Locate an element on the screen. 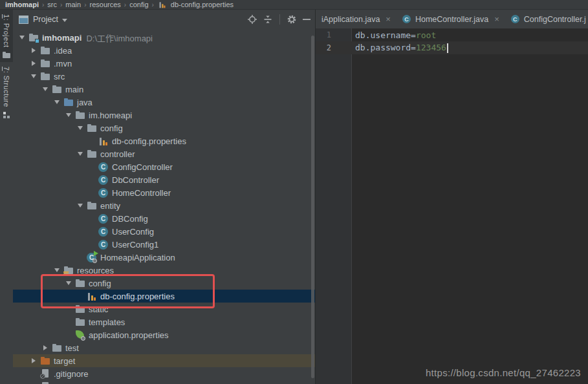 The height and width of the screenshot is (384, 588). tree-item-userconfig: CUserConfig is located at coordinates (164, 231).